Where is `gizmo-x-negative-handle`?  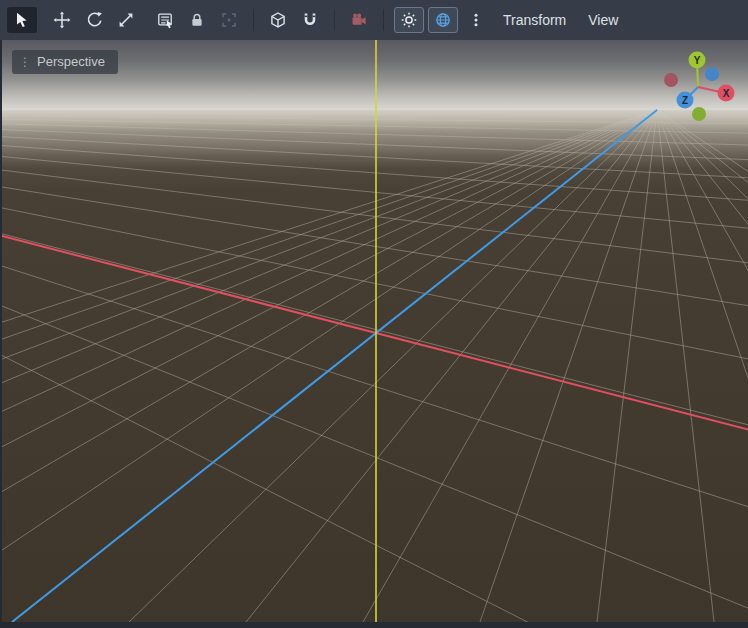
gizmo-x-negative-handle is located at coordinates (671, 80).